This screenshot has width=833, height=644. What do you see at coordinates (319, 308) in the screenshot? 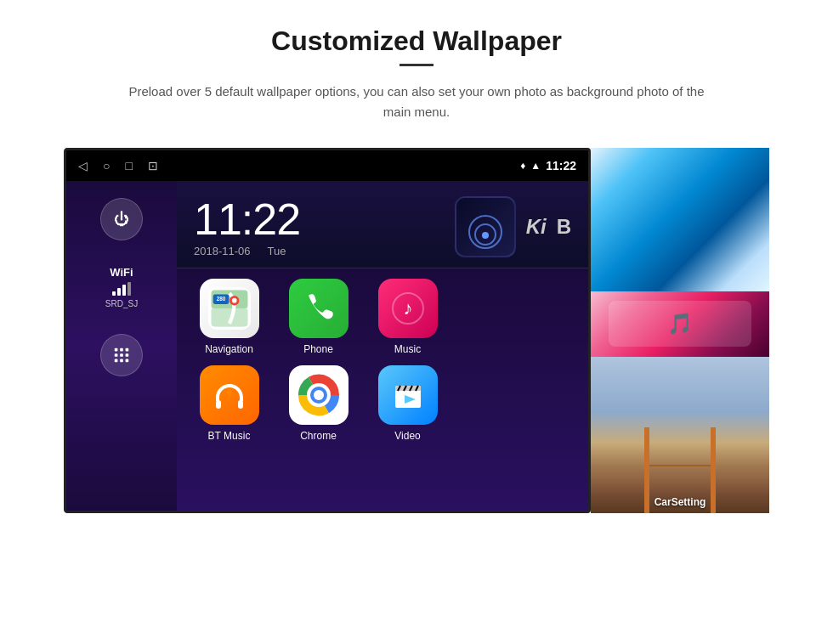
I see `phone-icon` at bounding box center [319, 308].